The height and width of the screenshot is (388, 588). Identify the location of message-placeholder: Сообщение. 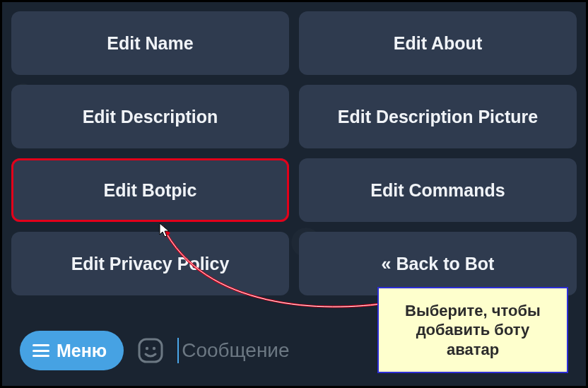
(235, 351).